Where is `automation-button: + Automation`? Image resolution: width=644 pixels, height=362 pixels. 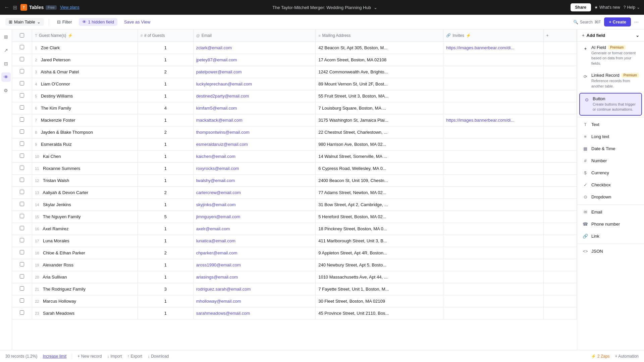 automation-button: + Automation is located at coordinates (627, 356).